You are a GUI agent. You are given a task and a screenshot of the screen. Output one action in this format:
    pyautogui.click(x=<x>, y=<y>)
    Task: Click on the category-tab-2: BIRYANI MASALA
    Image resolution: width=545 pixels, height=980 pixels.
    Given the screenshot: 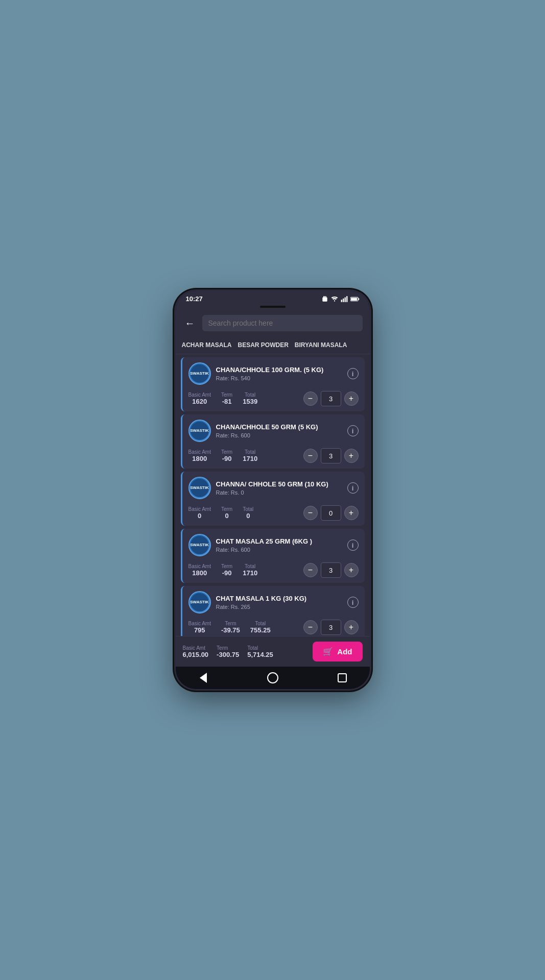 What is the action you would take?
    pyautogui.click(x=321, y=345)
    